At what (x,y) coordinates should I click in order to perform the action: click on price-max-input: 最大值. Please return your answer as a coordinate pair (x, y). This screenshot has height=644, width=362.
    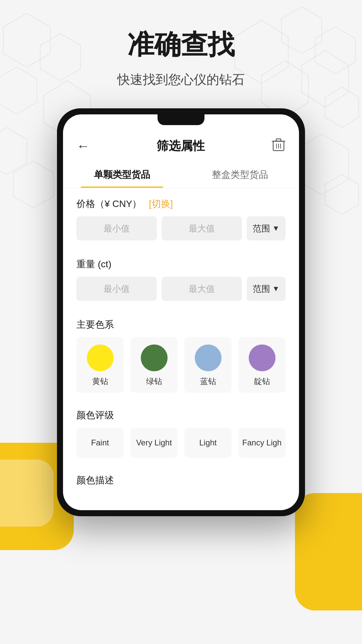
    Looking at the image, I should click on (202, 228).